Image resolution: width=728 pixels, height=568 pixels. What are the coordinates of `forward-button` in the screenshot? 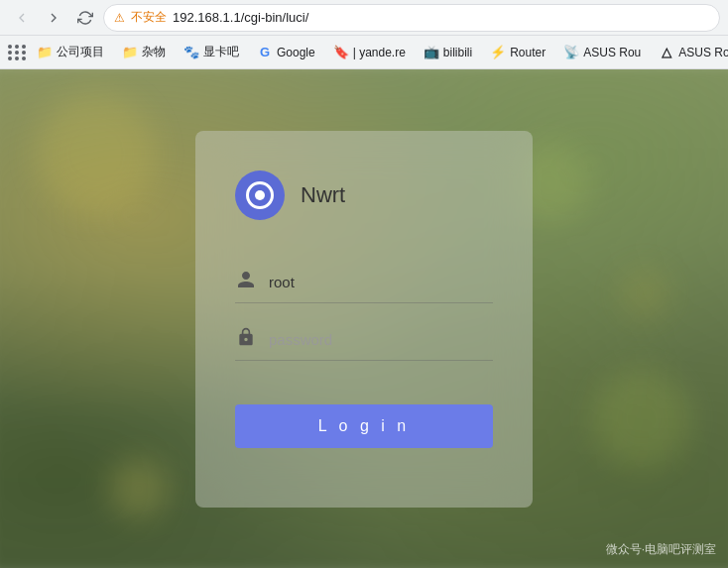 It's located at (54, 18).